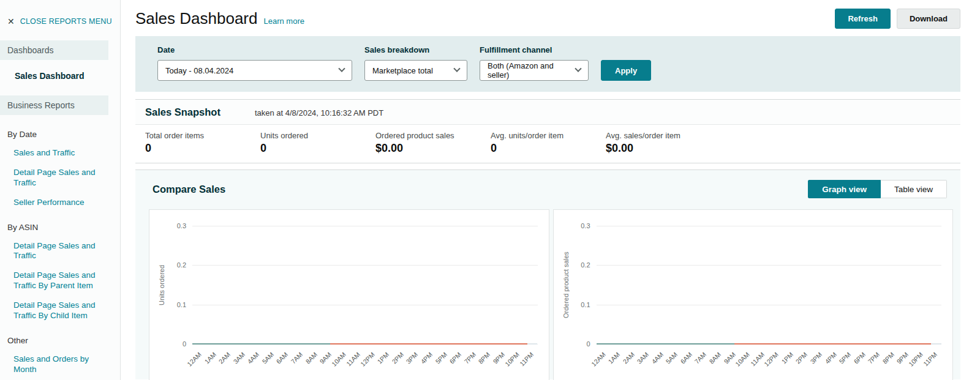 The width and height of the screenshot is (980, 380). I want to click on zero-data-line, so click(365, 344).